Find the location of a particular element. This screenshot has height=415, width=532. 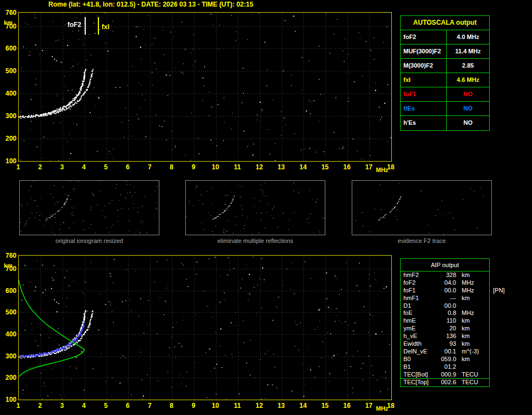

thumbnail-original-canvas is located at coordinates (89, 208).